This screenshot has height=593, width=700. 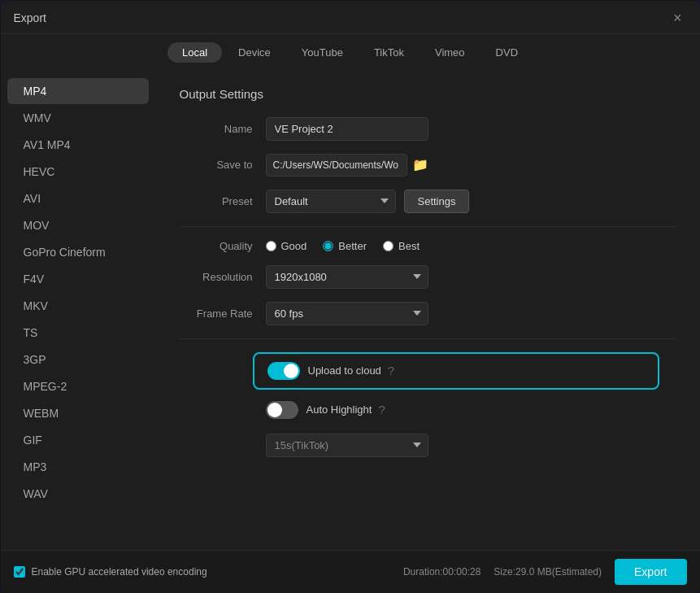 I want to click on quality-options: Good Better Best, so click(x=343, y=246).